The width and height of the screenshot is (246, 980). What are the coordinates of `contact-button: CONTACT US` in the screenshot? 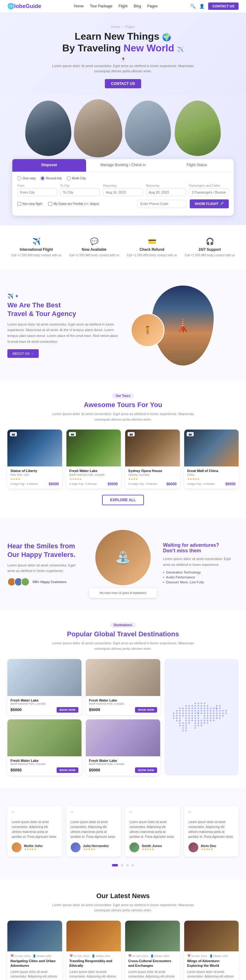 It's located at (224, 6).